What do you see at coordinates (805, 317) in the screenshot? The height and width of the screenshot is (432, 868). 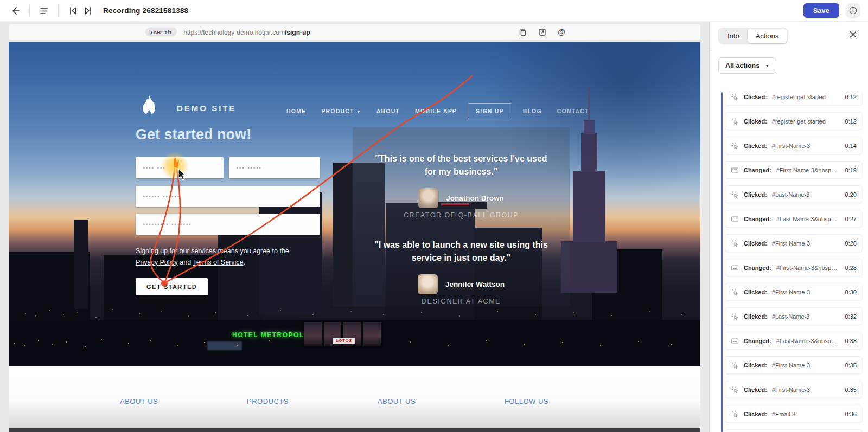 I see `action-target: #Last-Name-3` at bounding box center [805, 317].